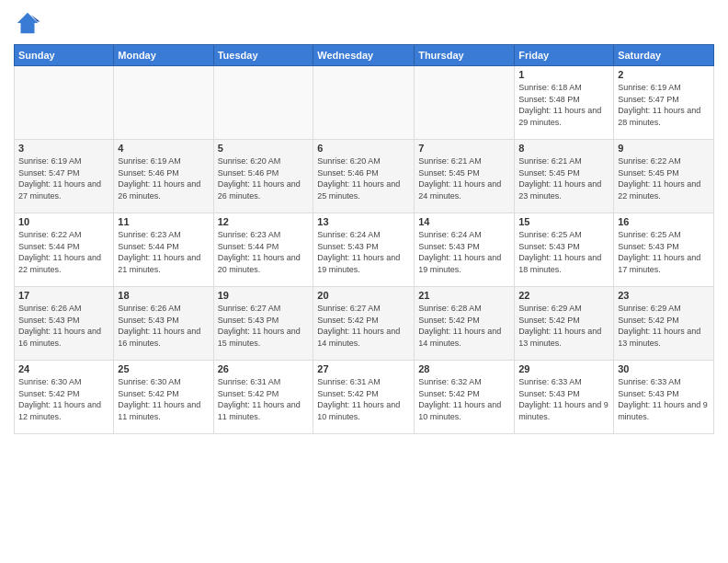  Describe the element at coordinates (464, 222) in the screenshot. I see `day-number: 14` at that location.